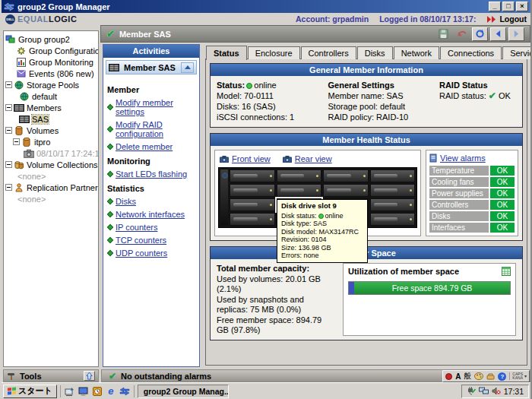 This screenshot has width=532, height=399. I want to click on link-delete-member: Delete member, so click(152, 147).